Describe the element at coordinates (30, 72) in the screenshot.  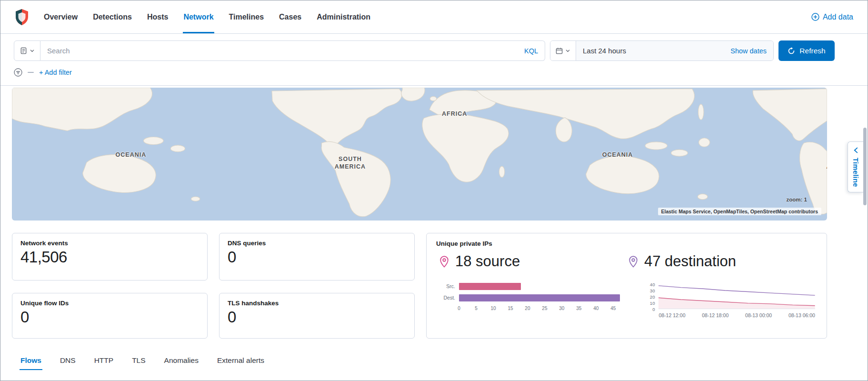
I see `filter-divider` at that location.